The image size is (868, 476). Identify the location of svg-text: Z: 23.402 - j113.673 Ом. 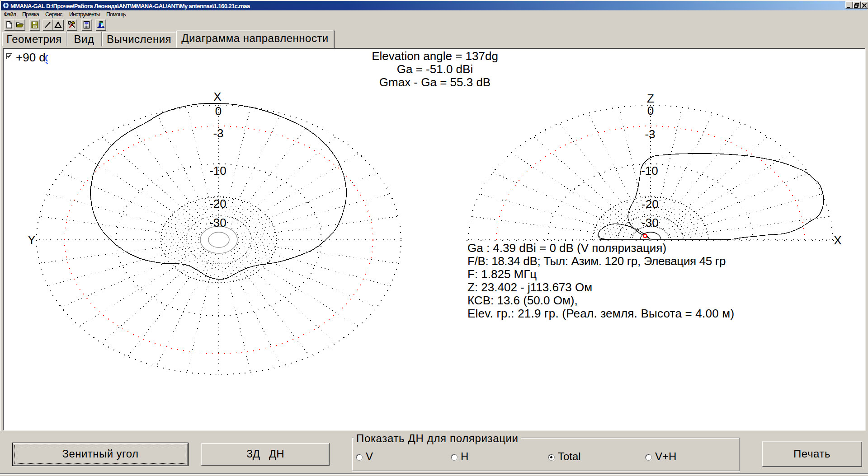
(530, 287).